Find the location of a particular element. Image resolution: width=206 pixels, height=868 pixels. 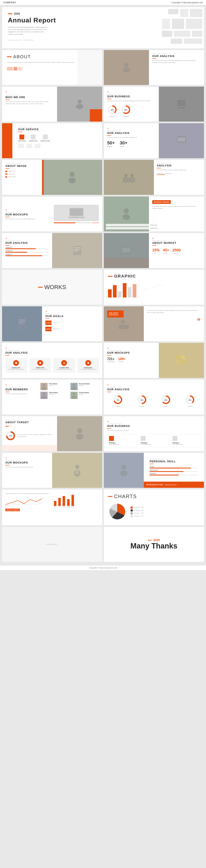

charts-title-row: CHARTS is located at coordinates (154, 497).